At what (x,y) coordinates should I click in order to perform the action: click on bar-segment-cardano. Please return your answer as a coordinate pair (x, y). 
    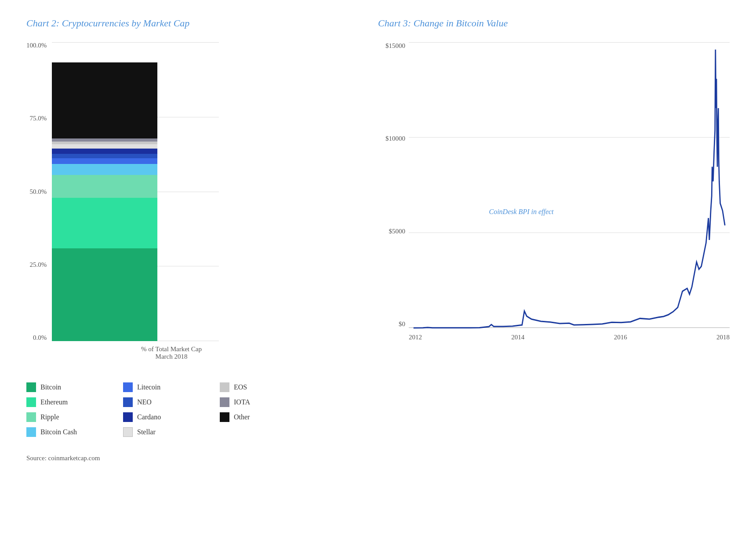
    Looking at the image, I should click on (105, 151).